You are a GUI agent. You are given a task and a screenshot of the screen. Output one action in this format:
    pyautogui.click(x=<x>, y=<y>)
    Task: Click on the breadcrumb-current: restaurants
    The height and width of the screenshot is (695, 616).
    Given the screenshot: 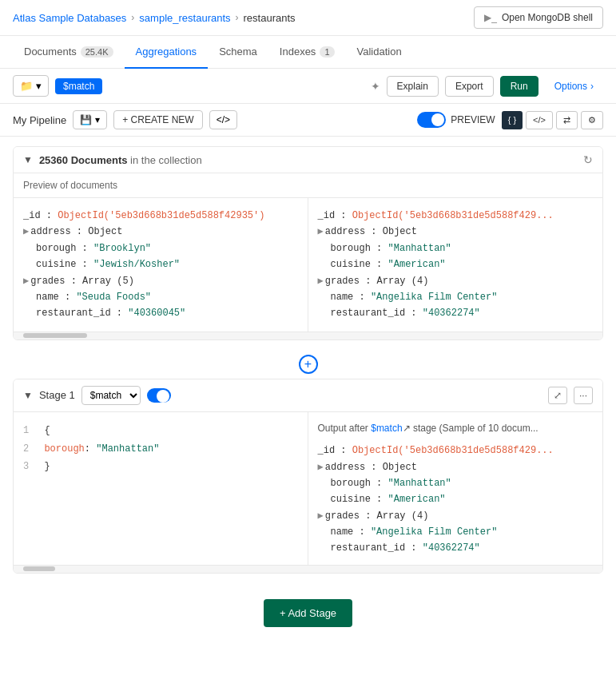 What is the action you would take?
    pyautogui.click(x=270, y=18)
    